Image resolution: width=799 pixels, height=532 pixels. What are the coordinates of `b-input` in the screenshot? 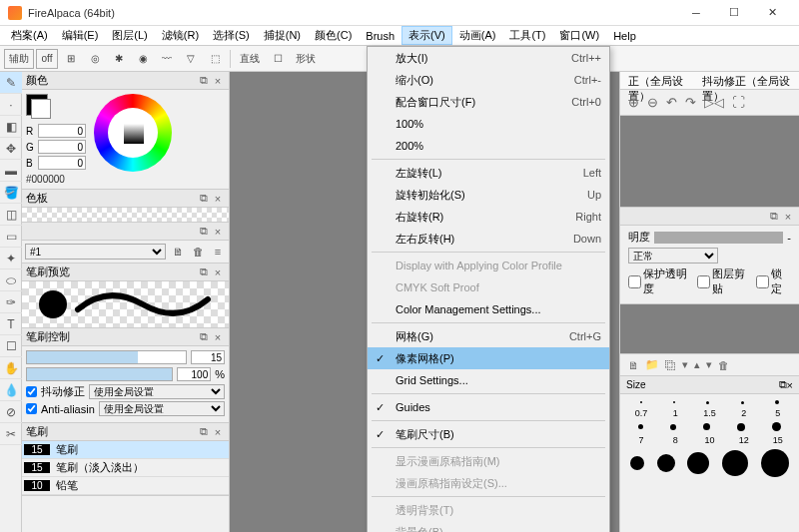 It's located at (62, 163).